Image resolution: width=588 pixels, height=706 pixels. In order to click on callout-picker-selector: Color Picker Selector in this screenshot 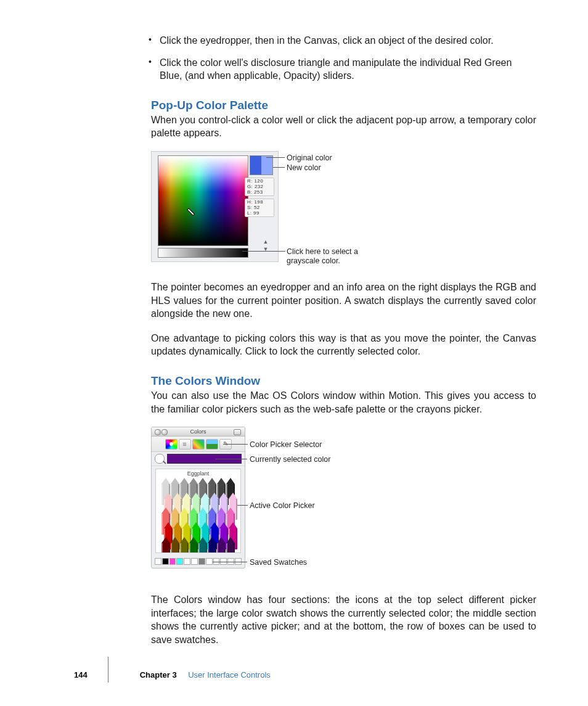, I will do `click(286, 445)`.